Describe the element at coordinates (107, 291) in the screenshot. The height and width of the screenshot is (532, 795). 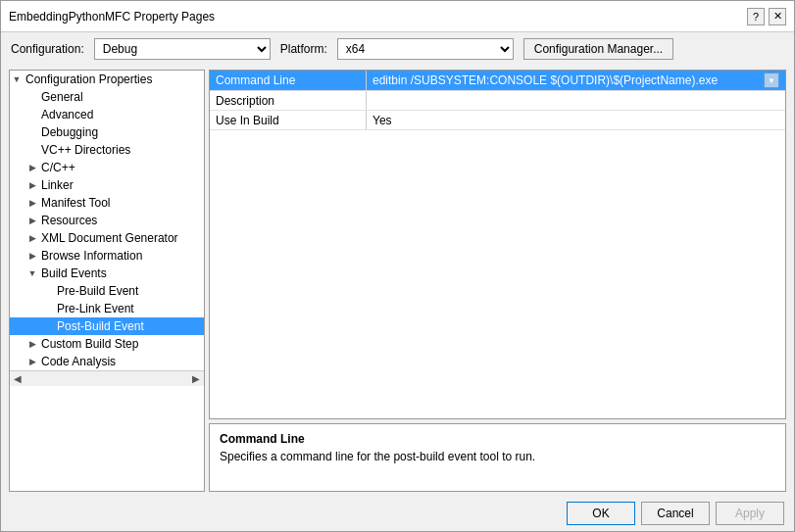
I see `tree-item-pre-build: Pre-Build Event` at that location.